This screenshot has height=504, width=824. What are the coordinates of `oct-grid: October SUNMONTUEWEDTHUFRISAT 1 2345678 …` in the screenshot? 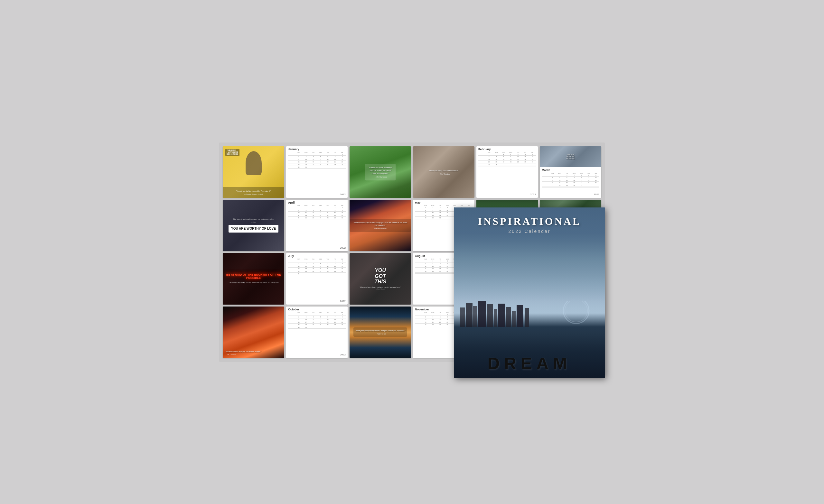 It's located at (317, 332).